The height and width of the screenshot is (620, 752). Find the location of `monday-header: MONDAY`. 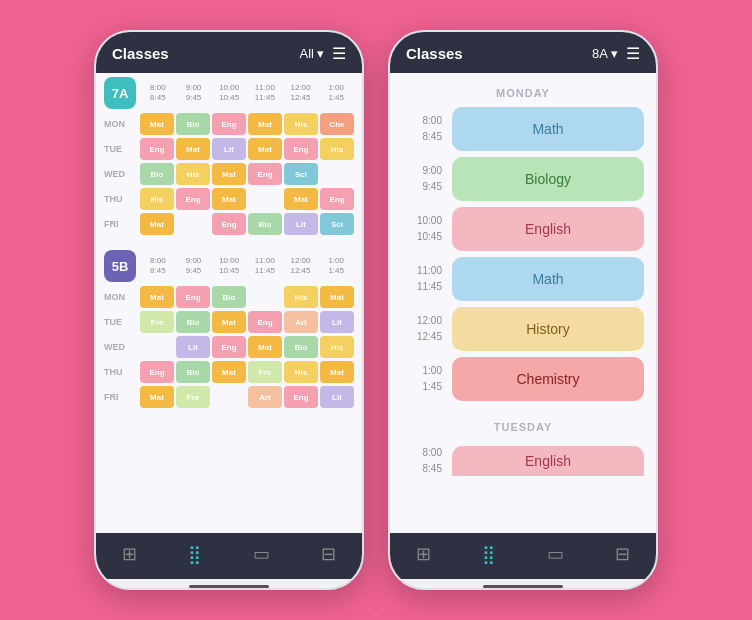

monday-header: MONDAY is located at coordinates (523, 90).